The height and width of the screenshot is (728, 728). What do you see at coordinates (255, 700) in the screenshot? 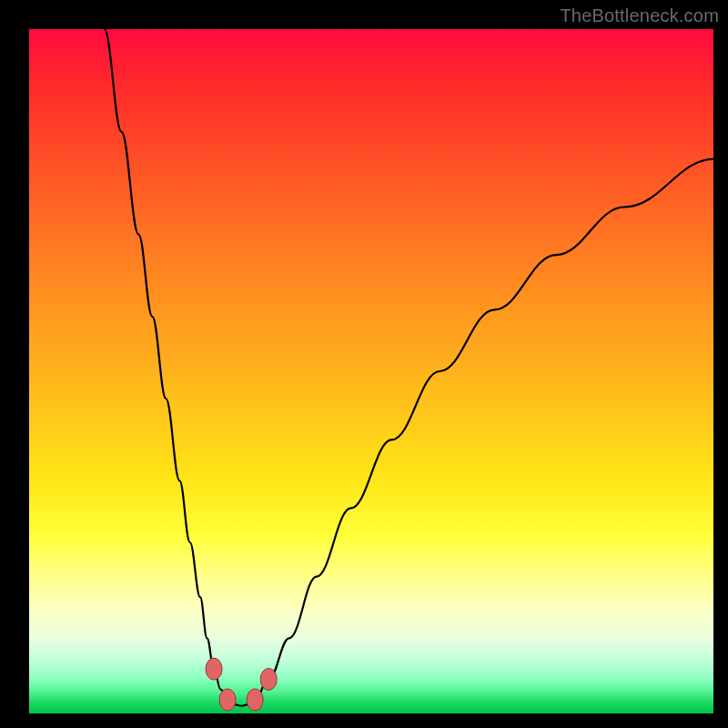
I see `marker-right-lower` at bounding box center [255, 700].